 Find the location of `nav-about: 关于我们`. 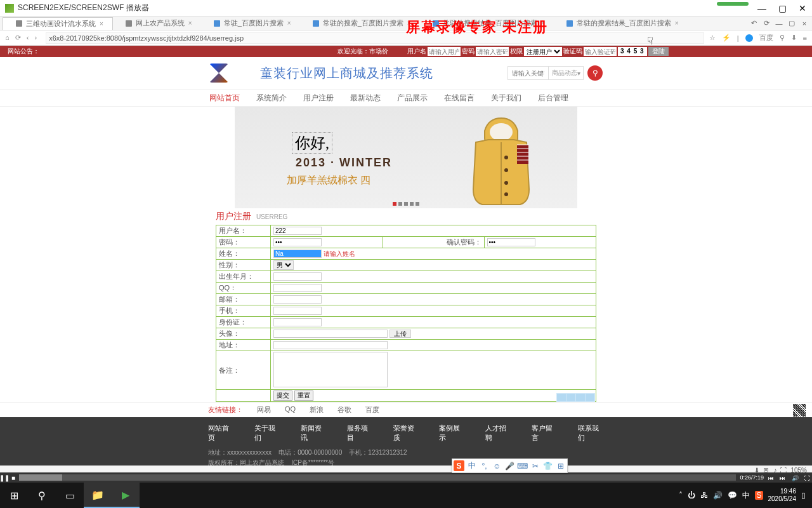

nav-about: 关于我们 is located at coordinates (506, 98).